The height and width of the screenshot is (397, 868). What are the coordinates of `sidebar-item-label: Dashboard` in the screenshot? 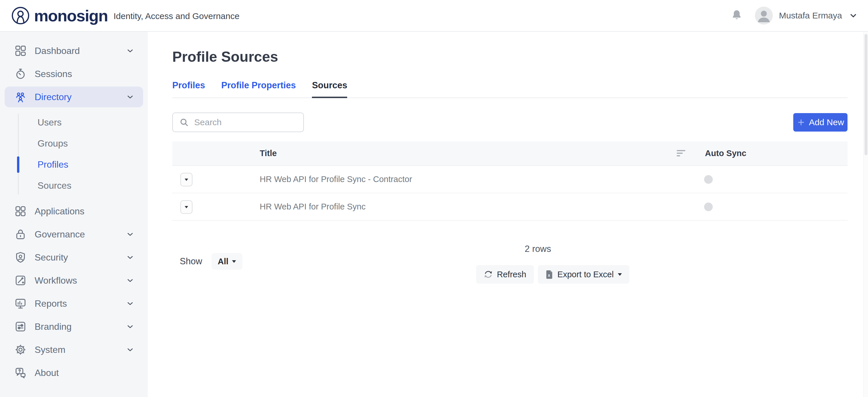 It's located at (57, 51).